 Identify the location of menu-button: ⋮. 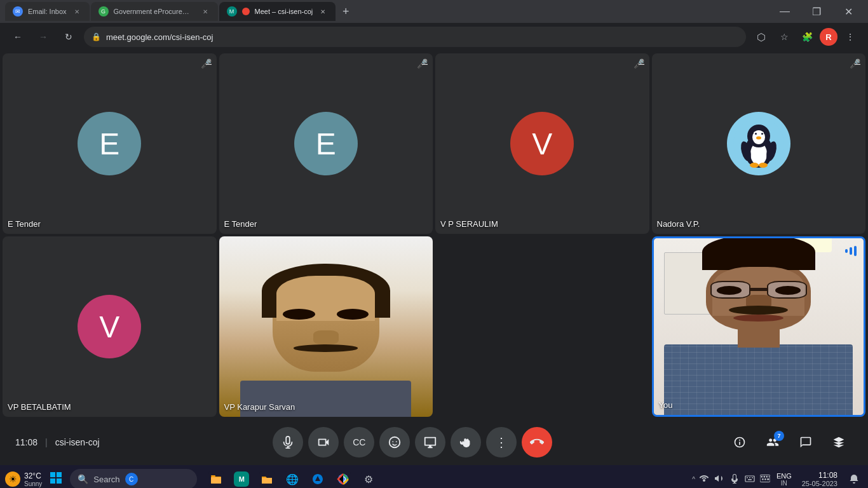
(850, 37).